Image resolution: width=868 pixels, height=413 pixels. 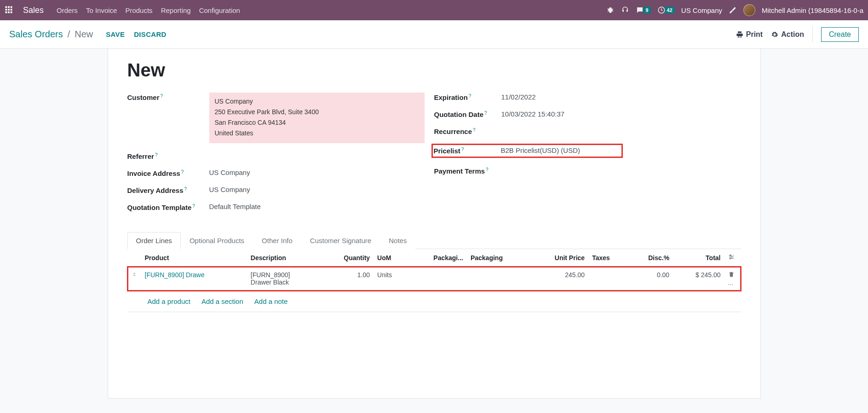 What do you see at coordinates (788, 35) in the screenshot?
I see `action-button: Action` at bounding box center [788, 35].